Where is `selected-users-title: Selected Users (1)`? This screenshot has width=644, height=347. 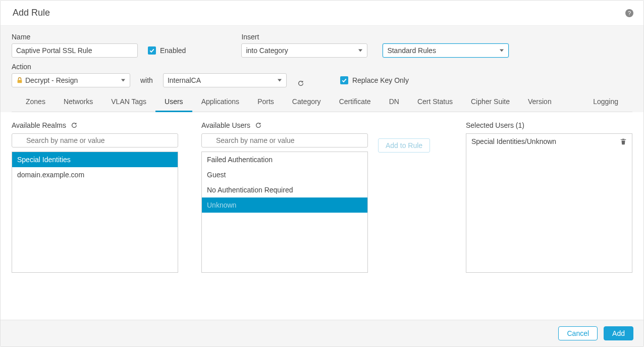
selected-users-title: Selected Users (1) is located at coordinates (495, 125).